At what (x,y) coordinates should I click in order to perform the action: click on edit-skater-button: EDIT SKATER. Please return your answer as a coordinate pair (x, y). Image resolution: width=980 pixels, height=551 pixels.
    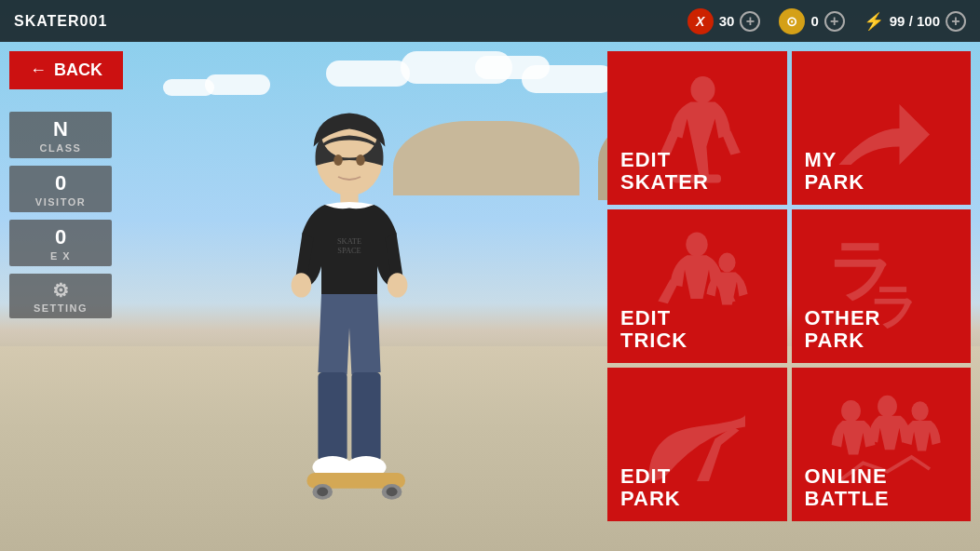
    Looking at the image, I should click on (697, 128).